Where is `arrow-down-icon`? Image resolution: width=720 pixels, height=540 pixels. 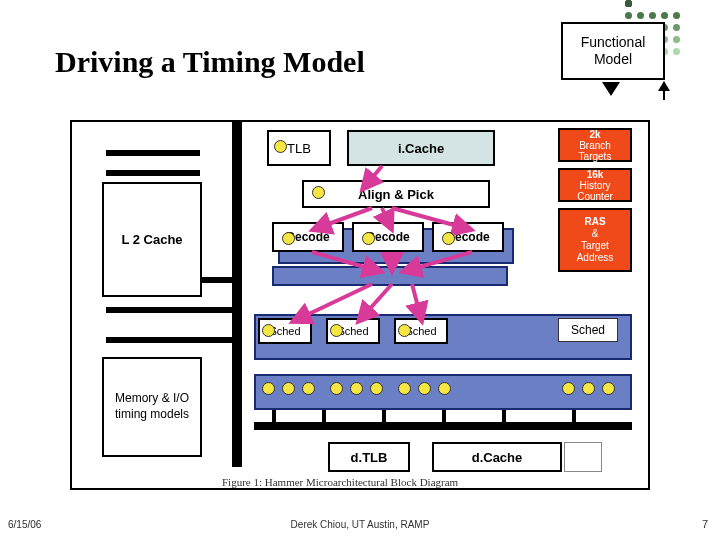 arrow-down-icon is located at coordinates (611, 89).